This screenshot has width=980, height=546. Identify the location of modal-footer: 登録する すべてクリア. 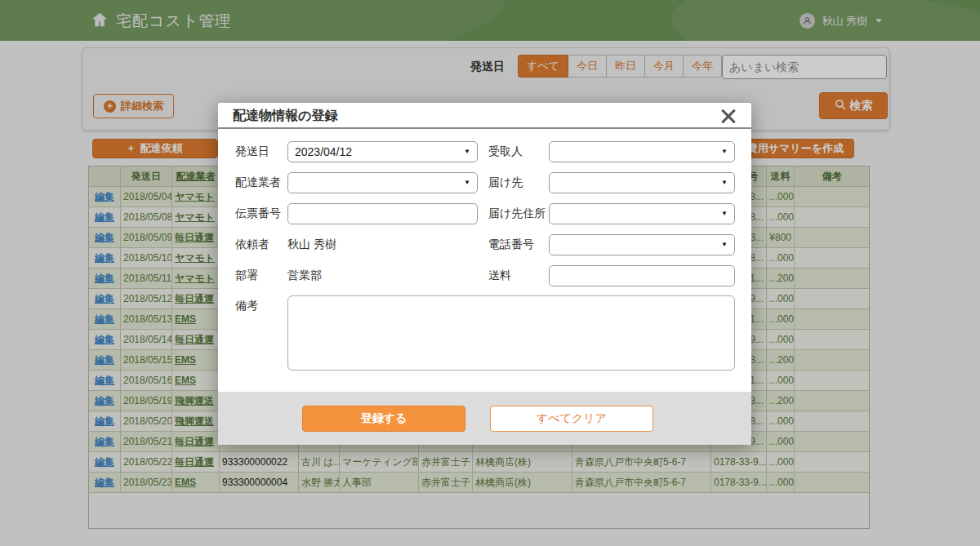
(485, 418).